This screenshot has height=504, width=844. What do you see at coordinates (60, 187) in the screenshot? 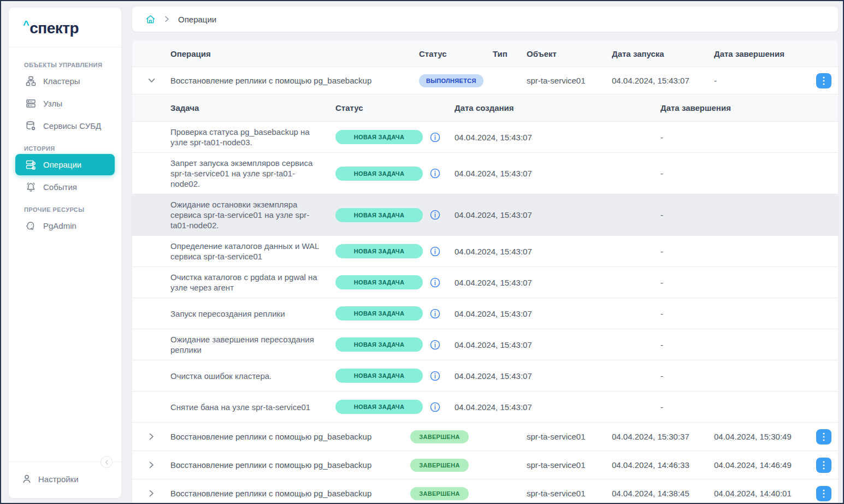
I see `sidebar-item-label: События` at bounding box center [60, 187].